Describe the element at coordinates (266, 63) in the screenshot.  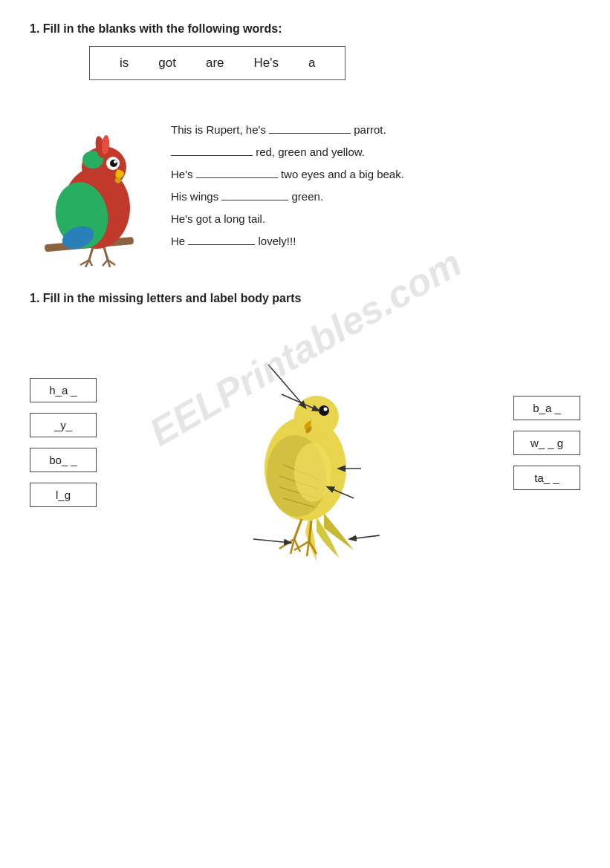
I see `word-hes: He's` at that location.